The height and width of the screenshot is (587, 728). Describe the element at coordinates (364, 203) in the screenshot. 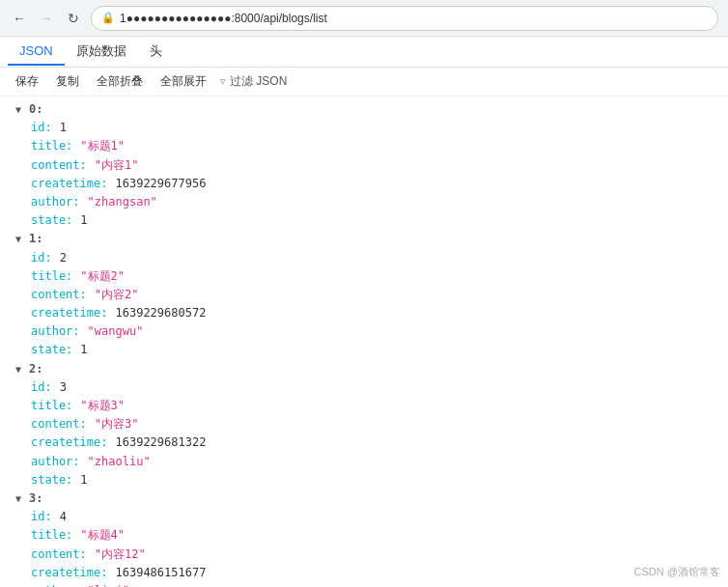

I see `record-0-author: author: "zhangsan"` at that location.